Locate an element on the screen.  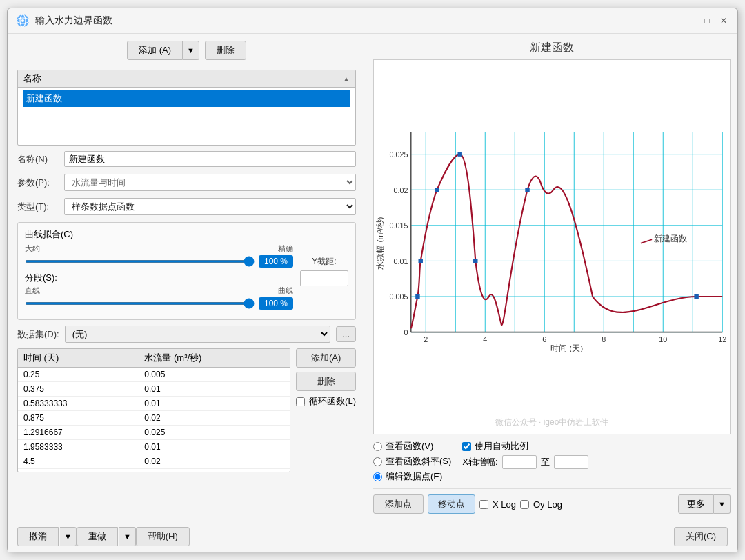
x-axis-label: X轴增幅: is located at coordinates (480, 462).